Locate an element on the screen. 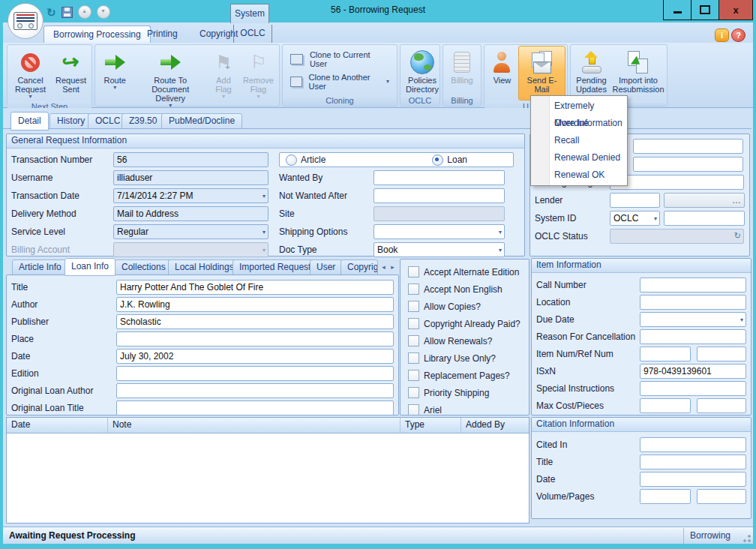 This screenshot has height=549, width=756. checkbox-copyright-already-paid: Copyright Already Paid? is located at coordinates (465, 324).